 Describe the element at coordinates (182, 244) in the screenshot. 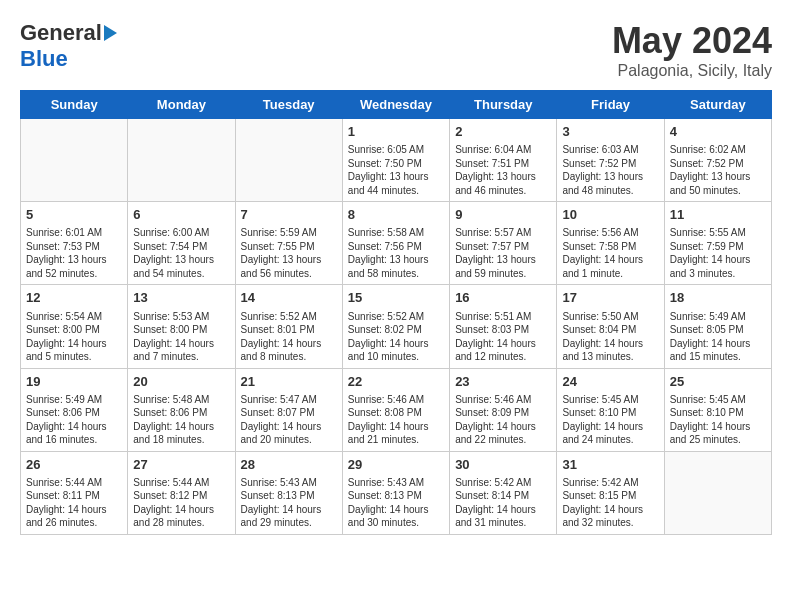

I see `calendar-cell: 6Sunrise: 6:00 AMSunset: 7:54 PMDaylight…` at that location.